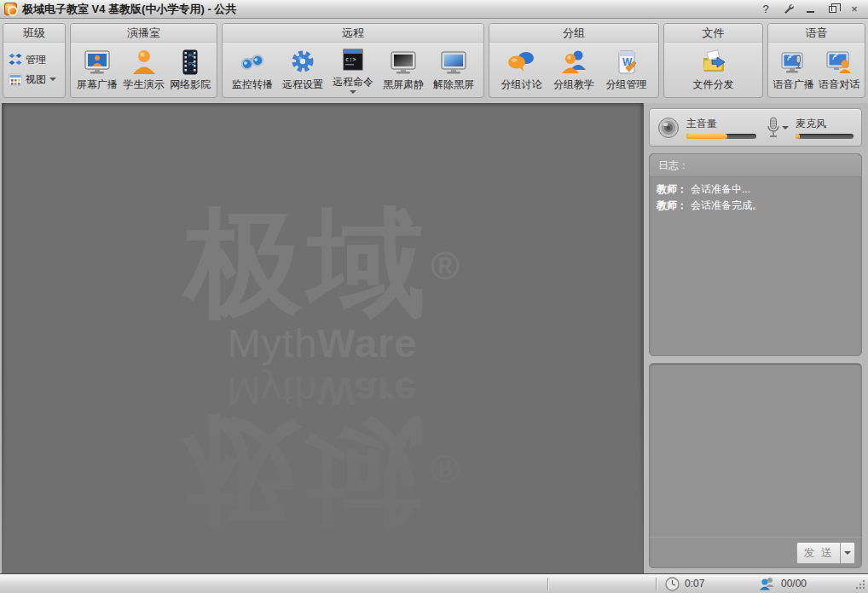 The image size is (868, 593). Describe the element at coordinates (627, 70) in the screenshot. I see `toolbar-item-group-manage: W 分组管理` at that location.